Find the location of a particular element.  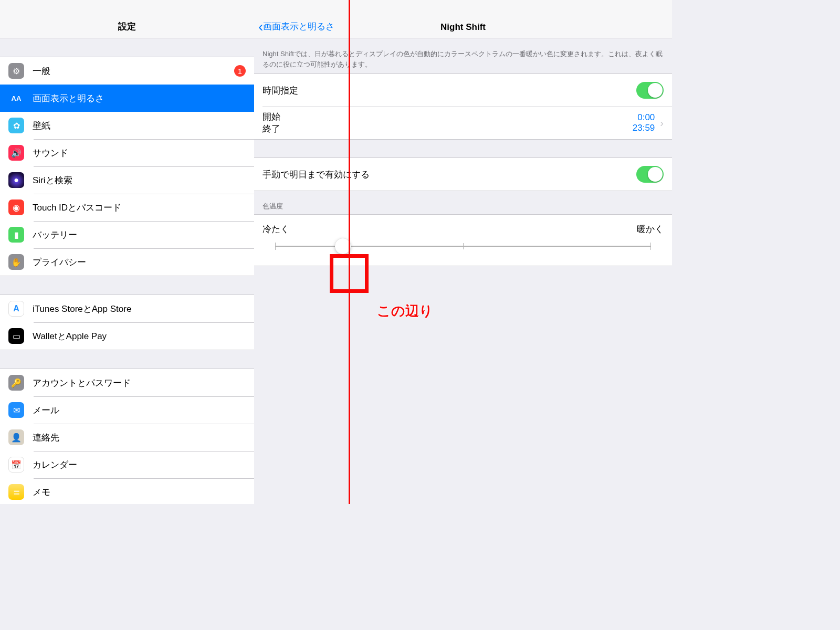

sidebar-item-general: ⚙一般1 is located at coordinates (127, 71).